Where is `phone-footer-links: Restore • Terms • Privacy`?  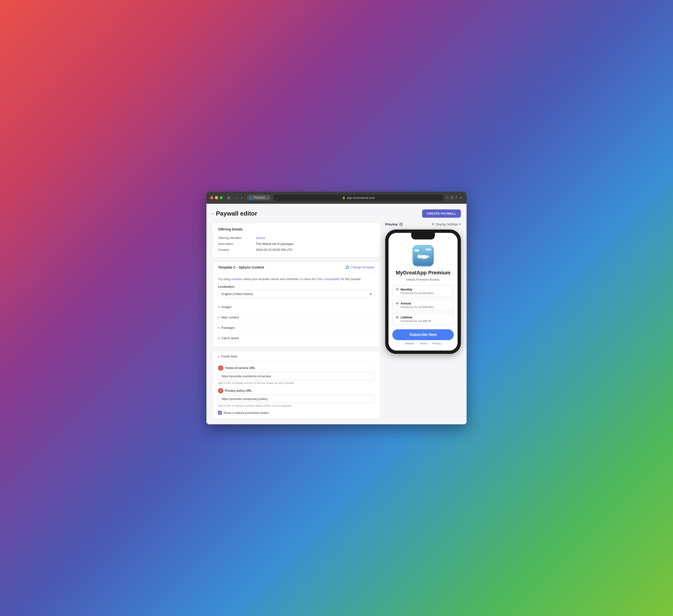
phone-footer-links: Restore • Terms • Privacy is located at coordinates (423, 344).